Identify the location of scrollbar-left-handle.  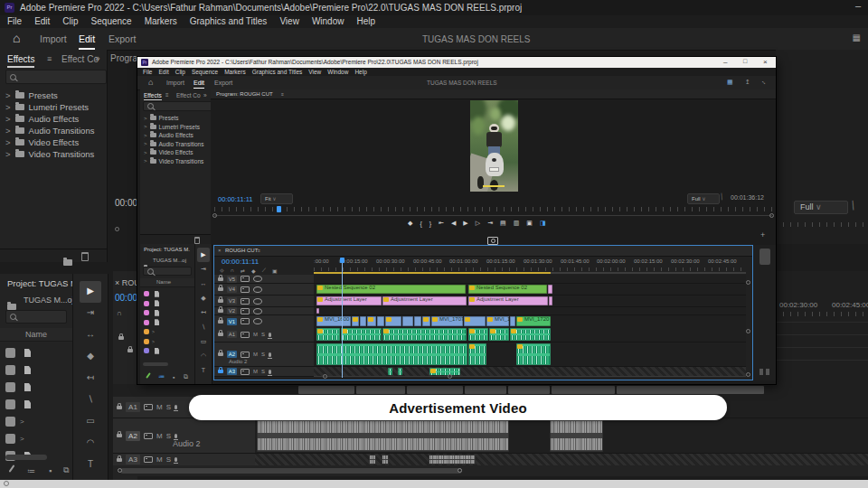
(119, 470).